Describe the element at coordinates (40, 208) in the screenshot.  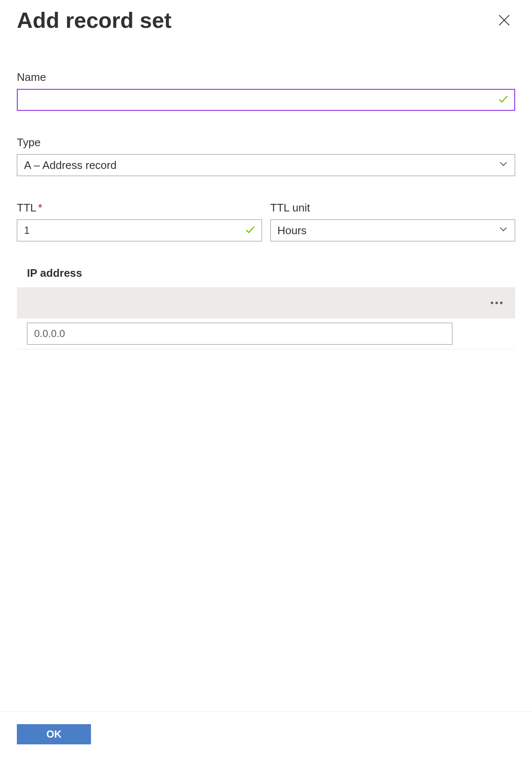
I see `required-star-icon: *` at that location.